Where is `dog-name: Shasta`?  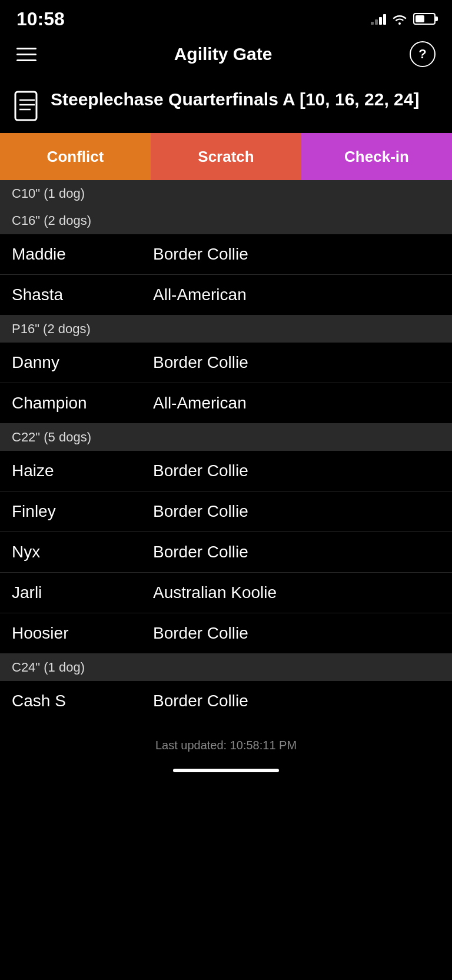
dog-name: Shasta is located at coordinates (82, 295).